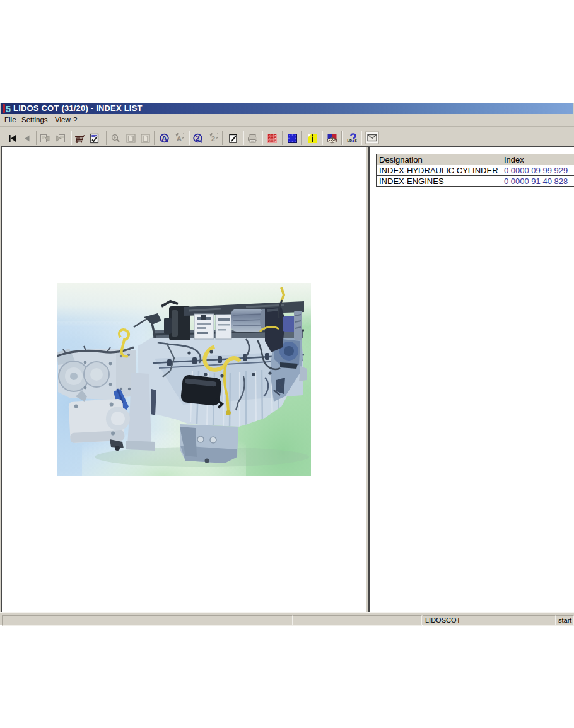  Describe the element at coordinates (356, 141) in the screenshot. I see `svg-text: S` at that location.